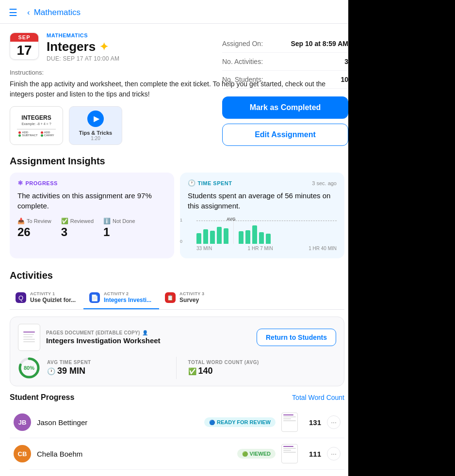 The height and width of the screenshot is (476, 455). I want to click on stat-reviewed-value: 3, so click(78, 232).